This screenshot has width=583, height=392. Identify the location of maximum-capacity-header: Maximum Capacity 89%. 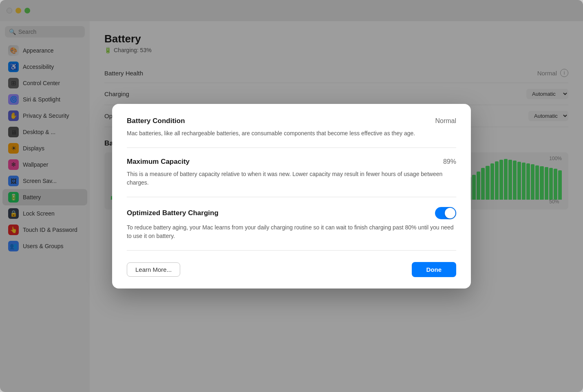
(292, 162).